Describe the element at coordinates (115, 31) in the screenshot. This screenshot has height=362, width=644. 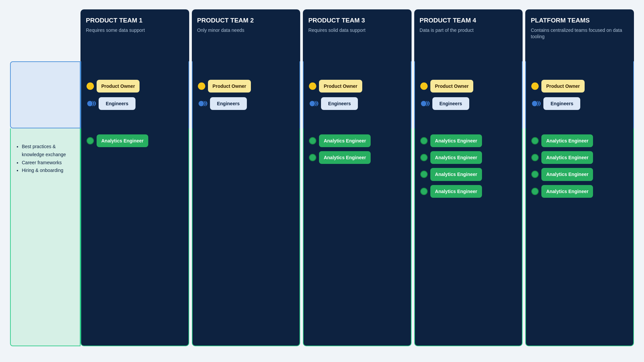
I see `team-subtitle-team1: Requires some data support` at that location.